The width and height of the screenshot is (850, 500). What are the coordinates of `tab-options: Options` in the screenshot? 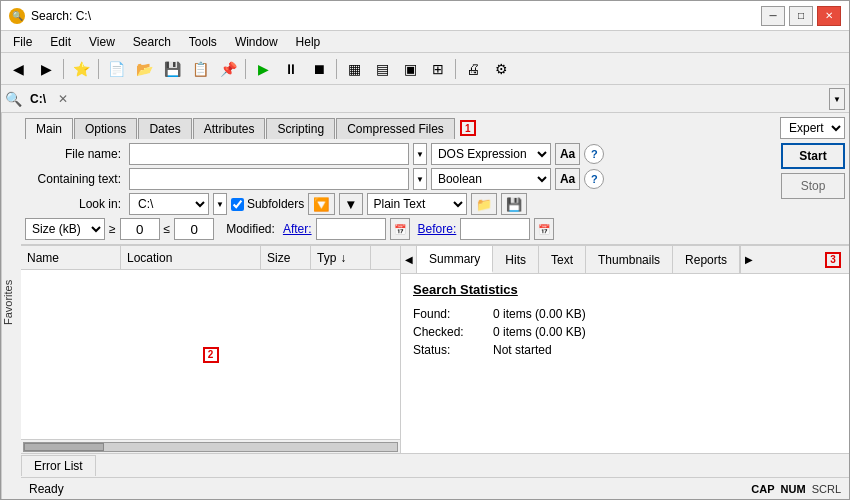 It's located at (106, 128).